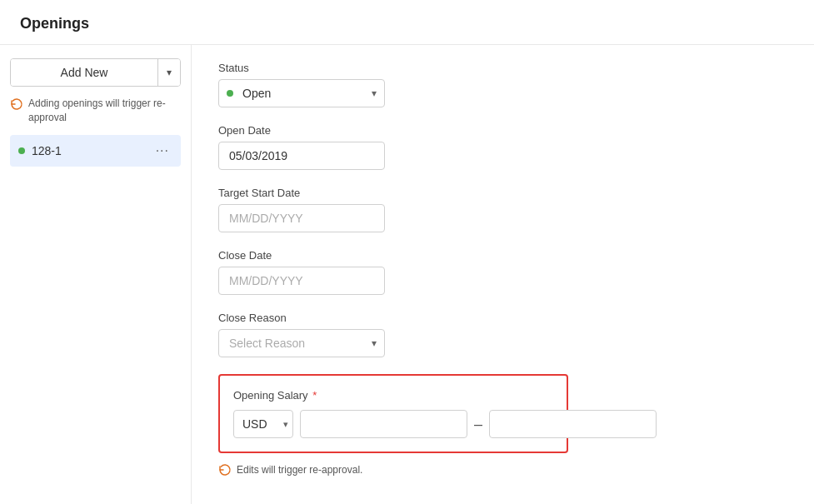 Image resolution: width=814 pixels, height=504 pixels. What do you see at coordinates (503, 130) in the screenshot?
I see `open-date-label: Open Date` at bounding box center [503, 130].